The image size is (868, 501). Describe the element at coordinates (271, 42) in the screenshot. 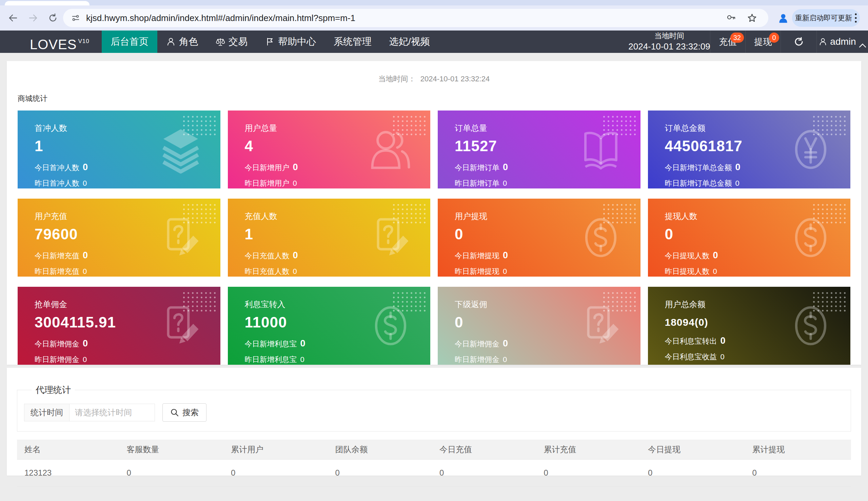

I see `nav-menu: 后台首页角色交易帮助中心系统管理选妃/视频` at that location.